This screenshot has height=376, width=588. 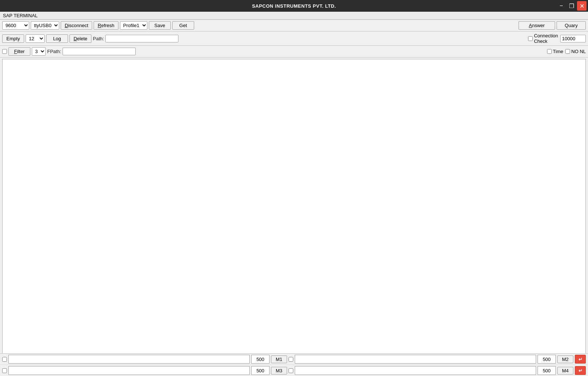 What do you see at coordinates (537, 26) in the screenshot?
I see `answer-button: Answer` at bounding box center [537, 26].